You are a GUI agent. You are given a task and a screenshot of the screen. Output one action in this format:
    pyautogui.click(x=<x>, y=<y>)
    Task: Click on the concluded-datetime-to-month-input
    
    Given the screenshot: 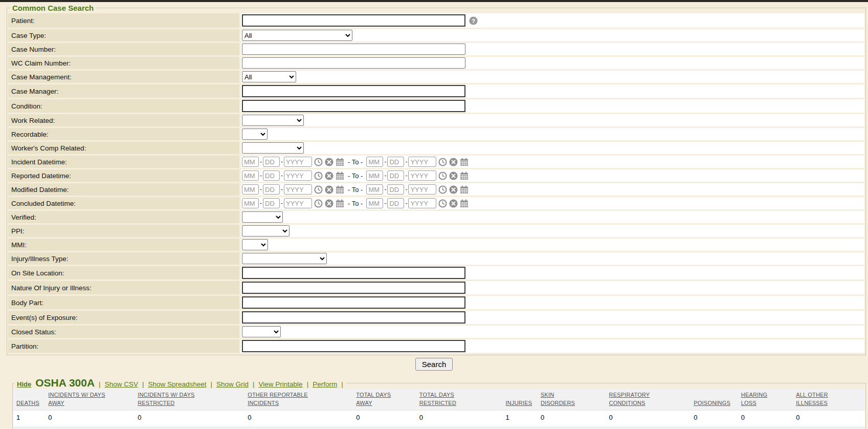 What is the action you would take?
    pyautogui.click(x=374, y=203)
    